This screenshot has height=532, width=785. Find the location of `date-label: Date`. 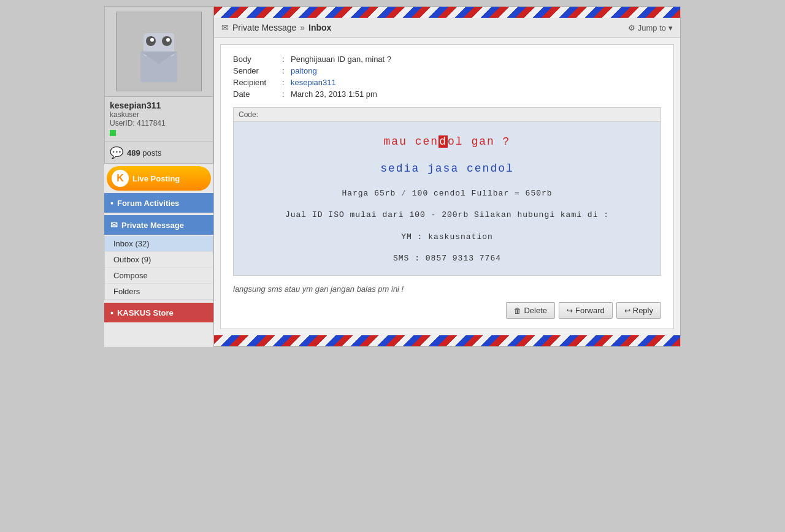

date-label: Date is located at coordinates (258, 94).